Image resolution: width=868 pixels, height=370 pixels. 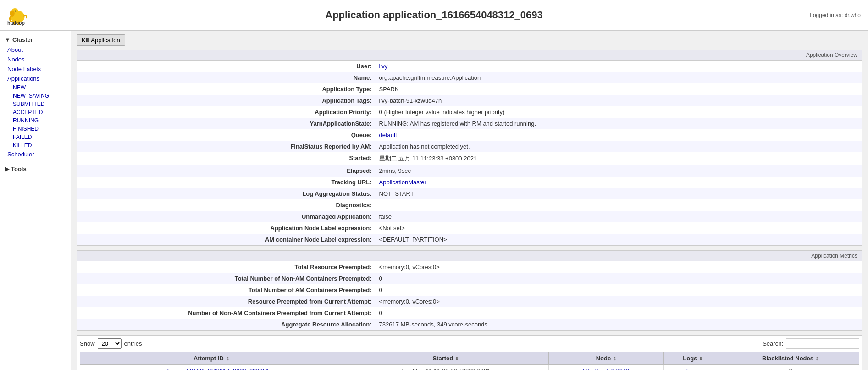 I want to click on col-header-logs: Logs⇕, so click(x=692, y=359).